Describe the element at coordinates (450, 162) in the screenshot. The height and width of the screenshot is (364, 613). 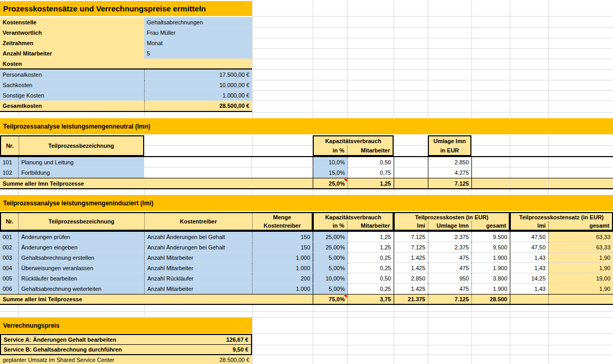
I see `lmn-row-umlage: 2.850` at that location.